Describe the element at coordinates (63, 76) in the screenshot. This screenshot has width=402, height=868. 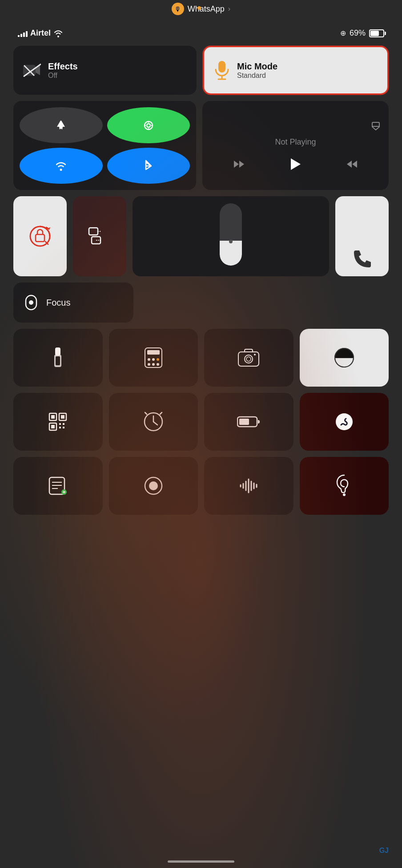
I see `effects-subtitle: Off` at that location.